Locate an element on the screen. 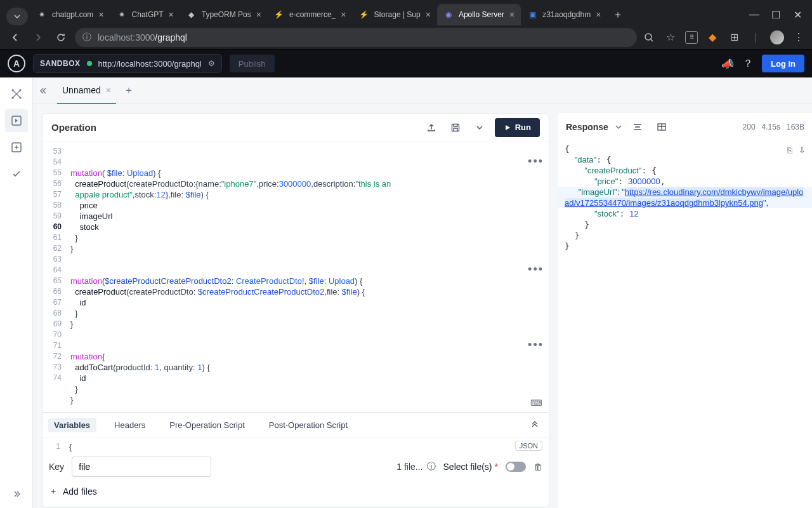 The height and width of the screenshot is (508, 812). variables-body: JSON 1{ Key 1 file... ⓘ Select file(s) *… is located at coordinates (296, 472).